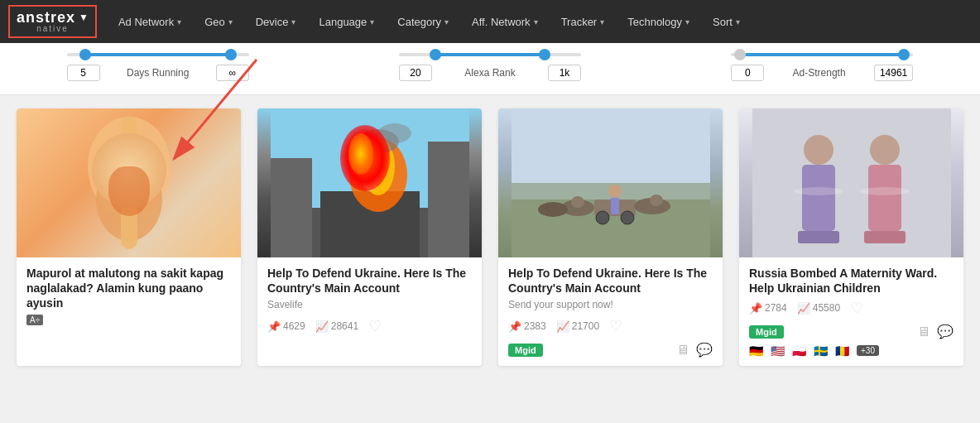 This screenshot has width=980, height=423. I want to click on nav-ad-network-caret: ▾, so click(179, 22).